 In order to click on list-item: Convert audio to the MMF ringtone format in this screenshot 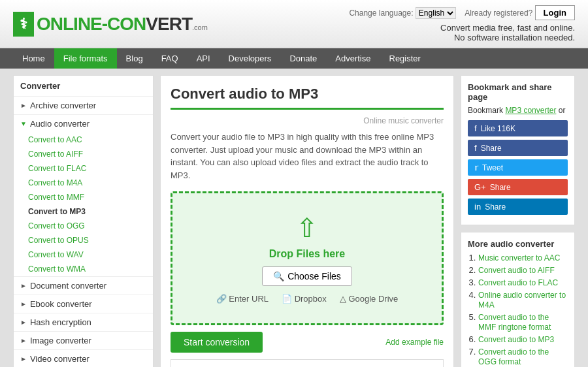, I will do `click(523, 322)`.